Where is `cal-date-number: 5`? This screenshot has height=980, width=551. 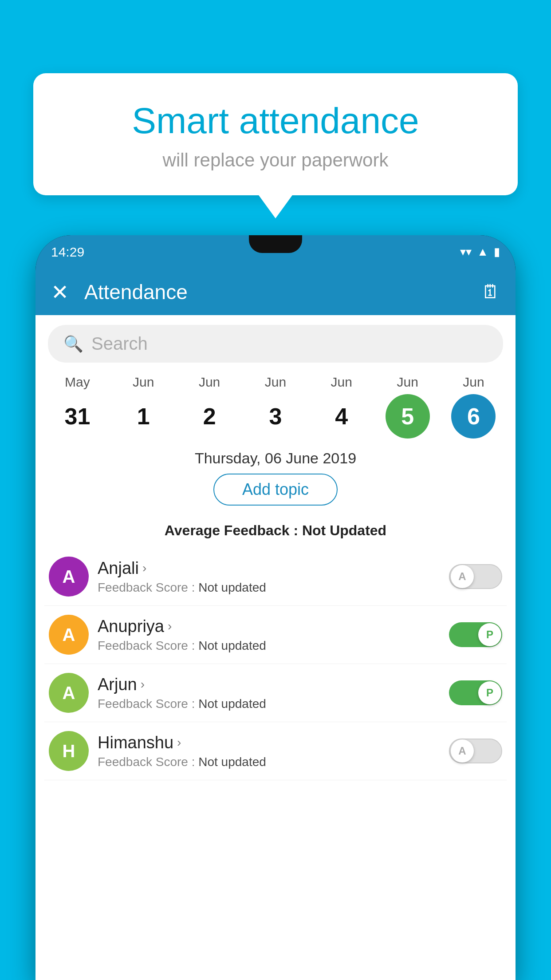
cal-date-number: 5 is located at coordinates (408, 416).